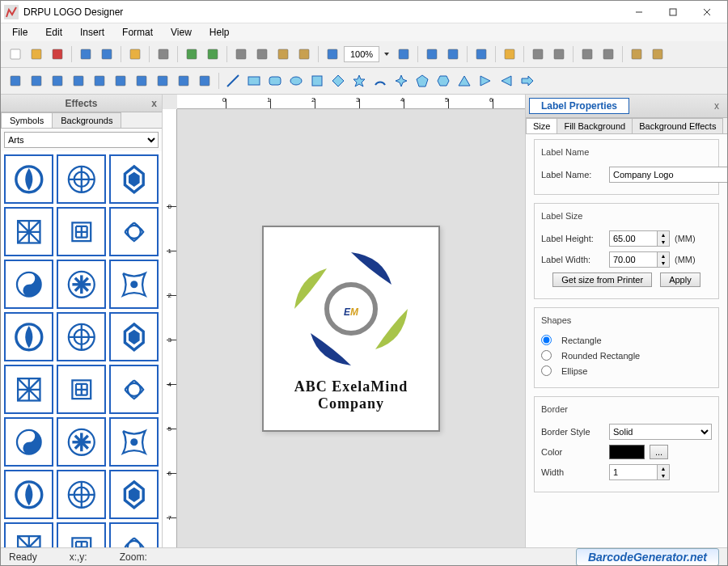  I want to click on triangle-up-button, so click(464, 81).